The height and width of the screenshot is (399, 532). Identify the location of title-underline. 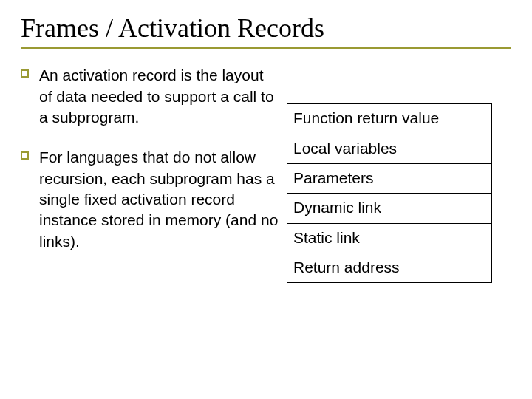
(266, 47).